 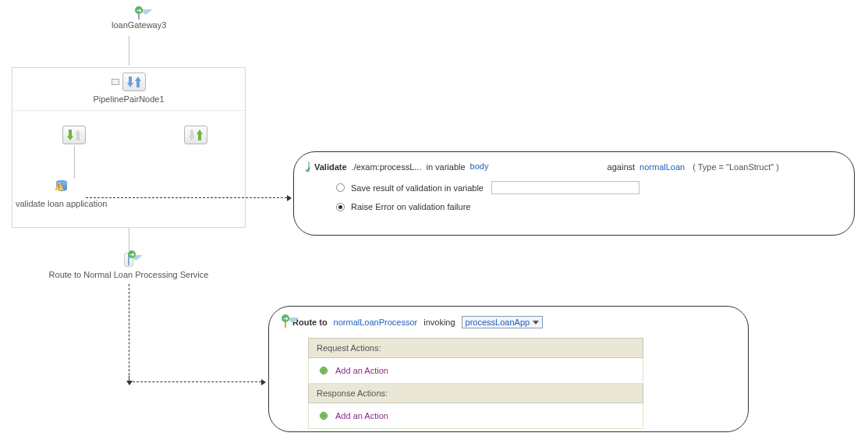 What do you see at coordinates (417, 188) in the screenshot?
I see `radio-save-label: Save result of validation in variable` at bounding box center [417, 188].